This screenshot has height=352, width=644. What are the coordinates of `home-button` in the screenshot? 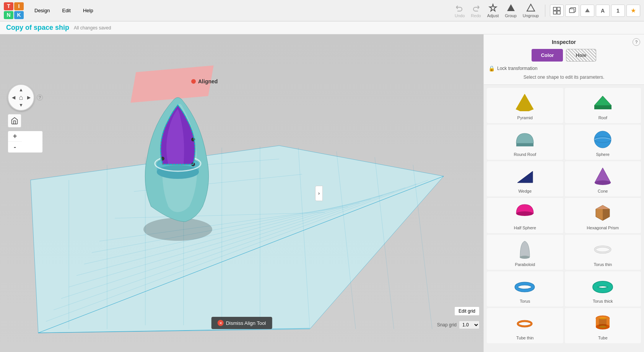 It's located at (15, 121).